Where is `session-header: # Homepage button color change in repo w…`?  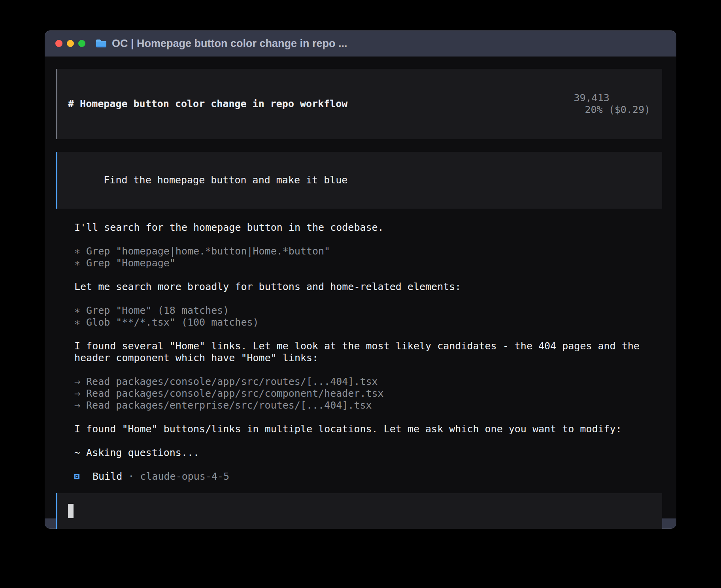 session-header: # Homepage button color change in repo w… is located at coordinates (359, 104).